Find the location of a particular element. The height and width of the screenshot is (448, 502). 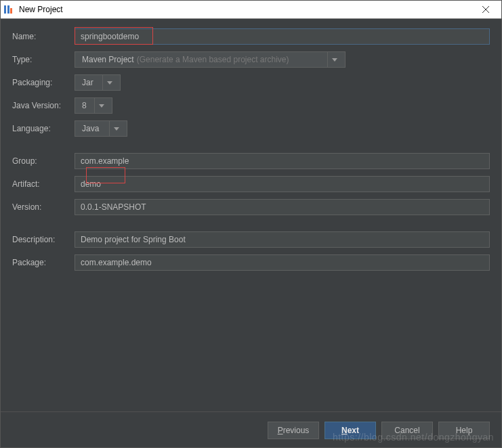

watermark-text: https://blog.csdn.net/dongzhongyan is located at coordinates (413, 437).